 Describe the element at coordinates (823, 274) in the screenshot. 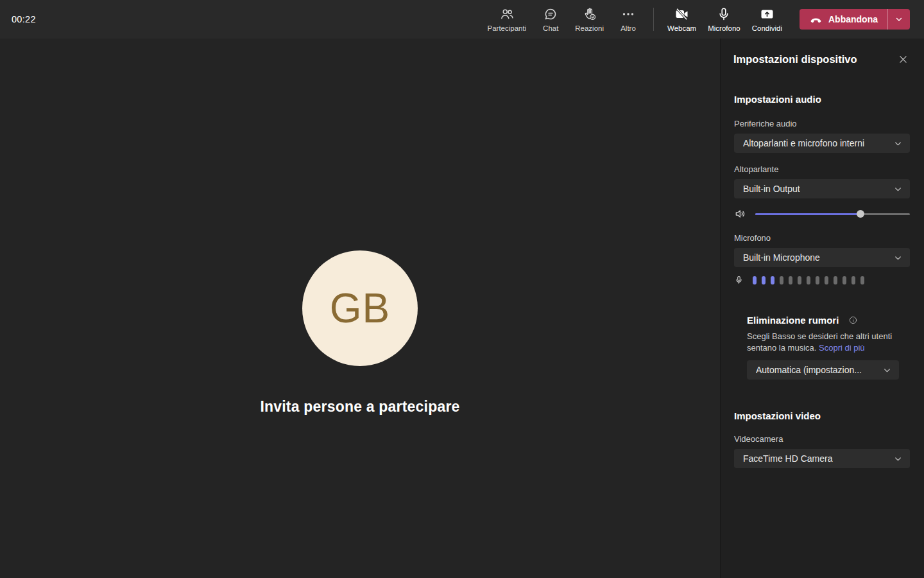

I see `panel-body: Impostazioni audio Periferiche audio Alt…` at that location.